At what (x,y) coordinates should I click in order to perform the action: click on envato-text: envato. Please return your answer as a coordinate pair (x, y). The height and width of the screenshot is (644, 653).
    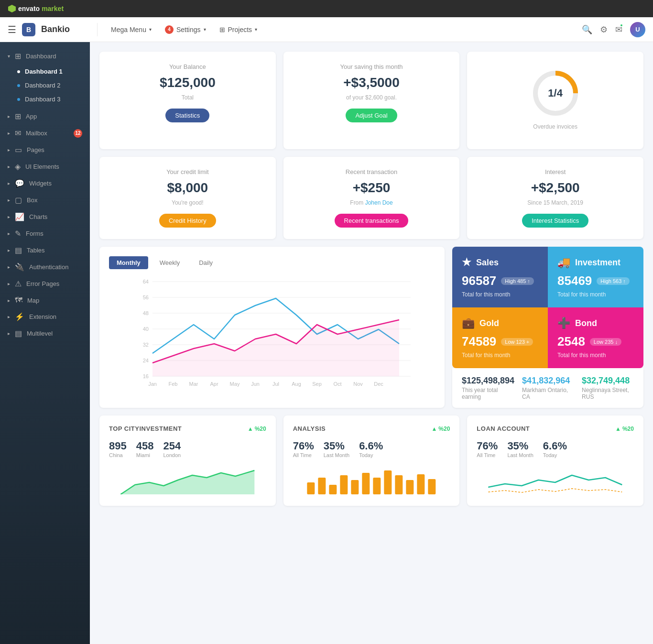
    Looking at the image, I should click on (29, 9).